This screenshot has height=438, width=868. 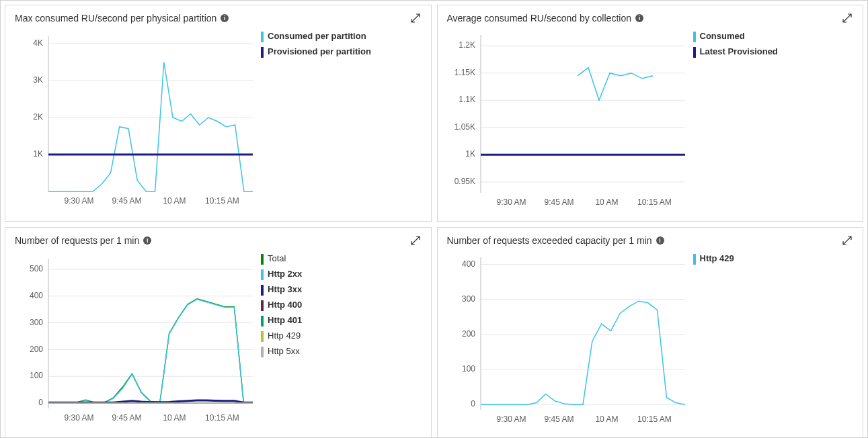 I want to click on chart-svg: 1K2K3K4K9:30 AM9:45 AM10 AM10:15 AM, so click(x=136, y=121).